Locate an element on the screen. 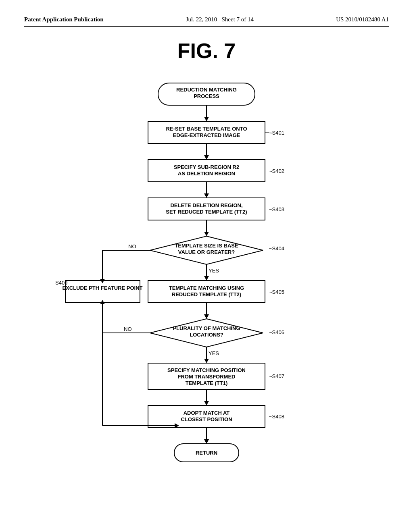  box3-line2: AS DELETION REGION is located at coordinates (206, 173).